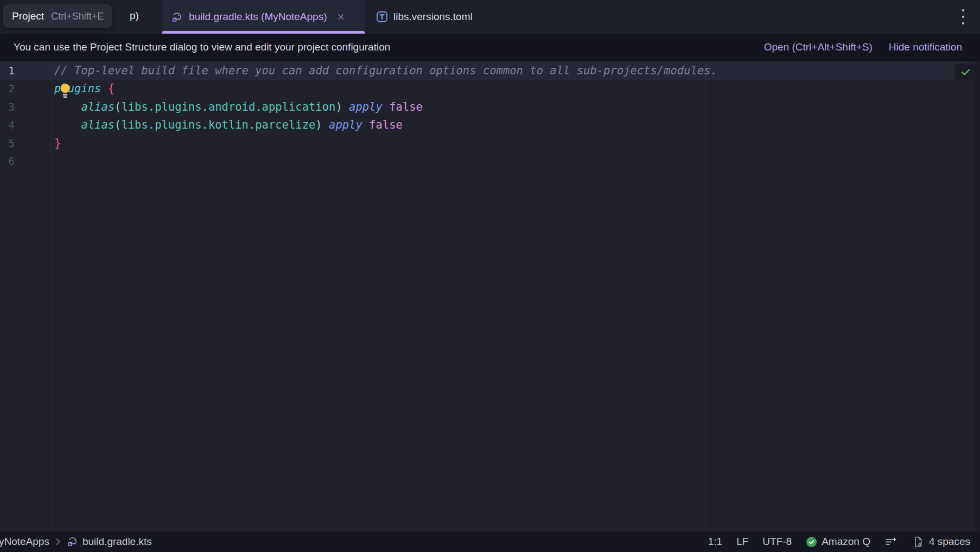 Image resolution: width=980 pixels, height=552 pixels. What do you see at coordinates (117, 542) in the screenshot?
I see `breadcrumb-file-label: build.gradle.kts` at bounding box center [117, 542].